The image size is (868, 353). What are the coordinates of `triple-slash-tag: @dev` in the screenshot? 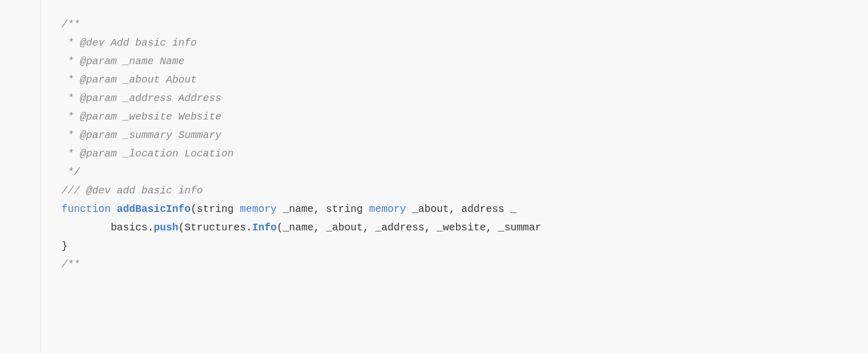 It's located at (98, 191).